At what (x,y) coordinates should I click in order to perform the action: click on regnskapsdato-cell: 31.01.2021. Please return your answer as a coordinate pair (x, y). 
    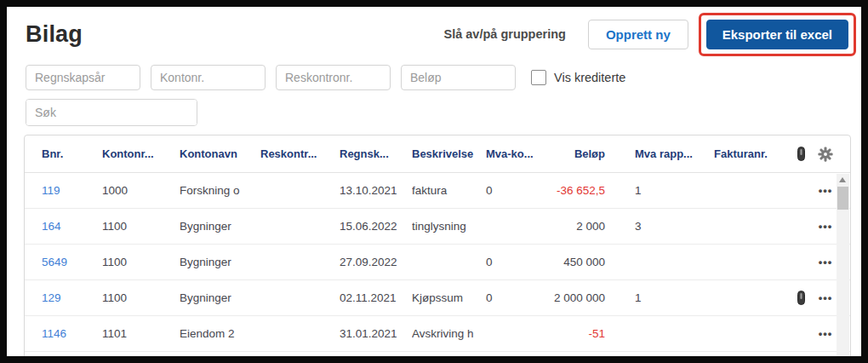
    Looking at the image, I should click on (376, 334).